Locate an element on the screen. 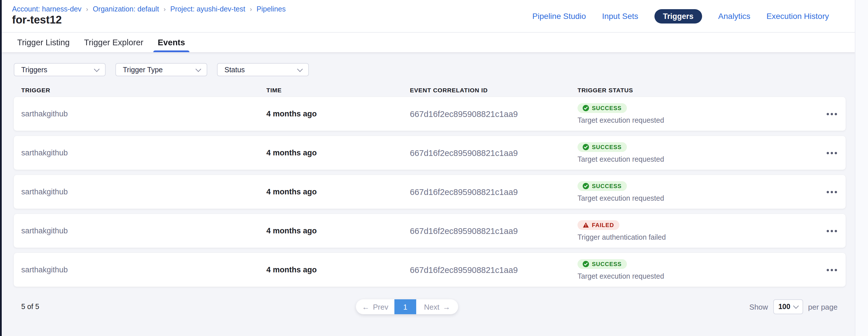  filters-row: Triggers Trigger Type Status is located at coordinates (429, 64).